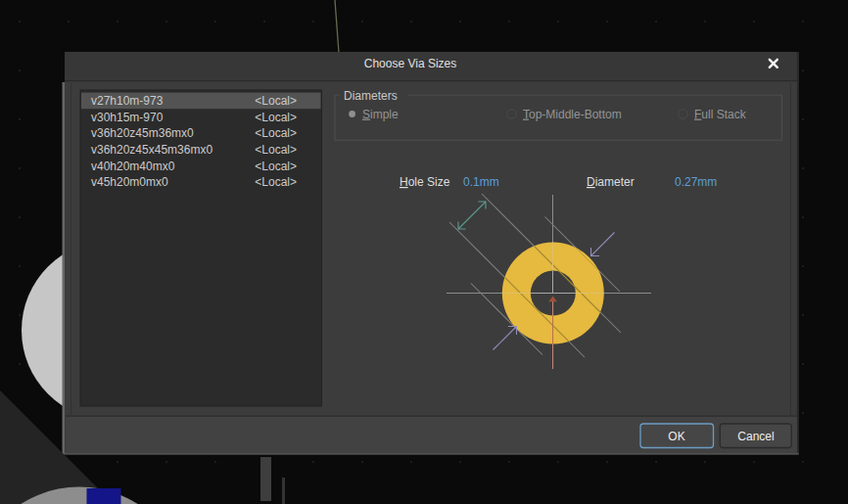 This screenshot has height=504, width=848. What do you see at coordinates (133, 166) in the screenshot?
I see `svg-text: v40h20m40mx0` at bounding box center [133, 166].